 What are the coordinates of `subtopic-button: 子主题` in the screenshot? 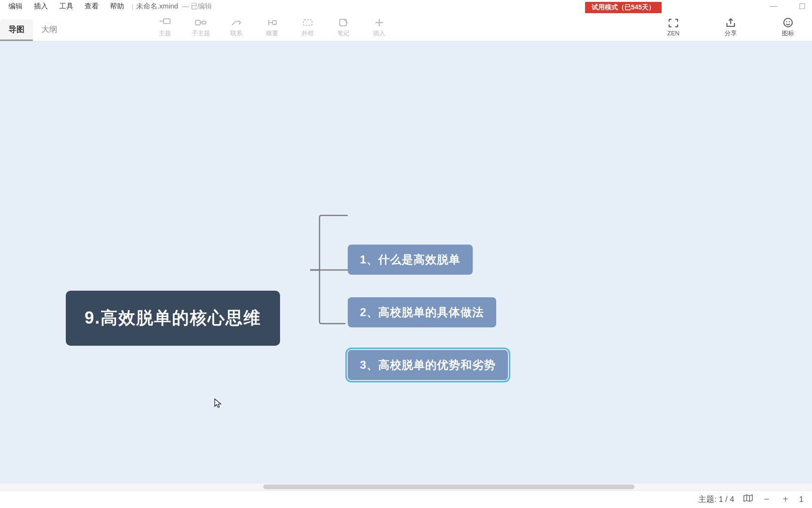 It's located at (201, 27).